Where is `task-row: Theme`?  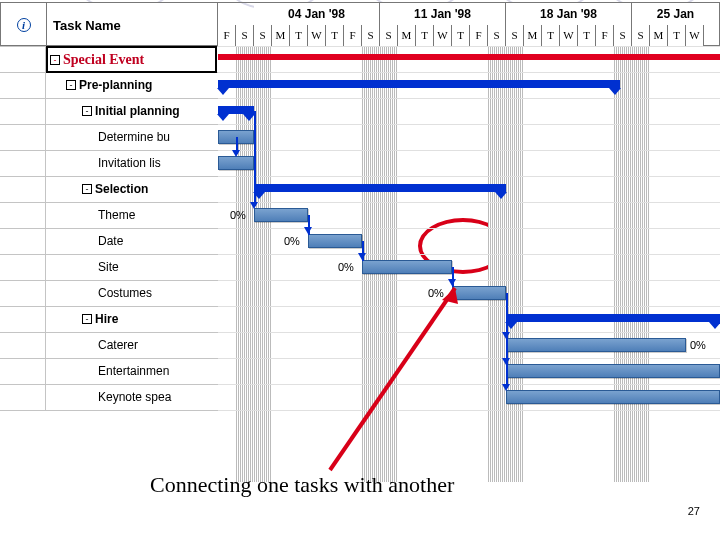
task-row: Theme is located at coordinates (109, 215).